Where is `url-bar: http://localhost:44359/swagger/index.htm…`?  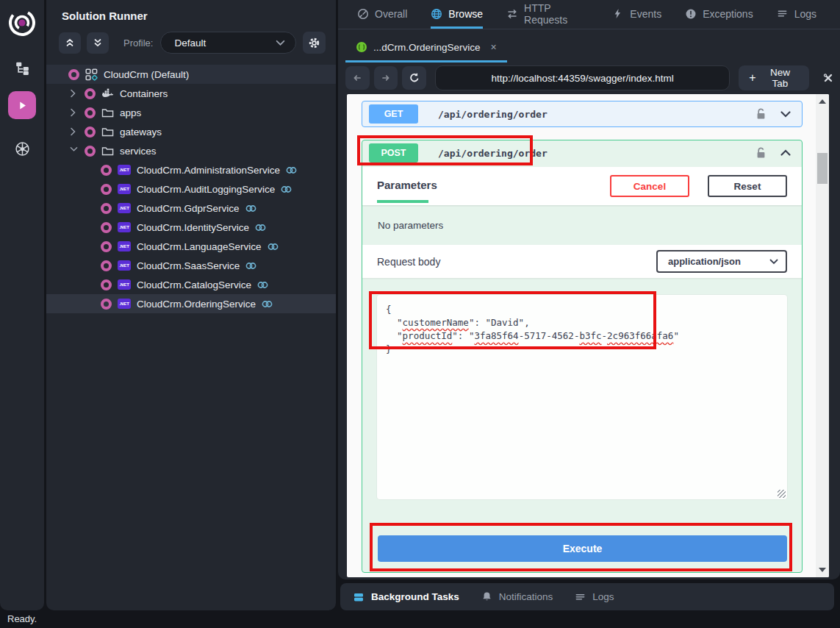 url-bar: http://localhost:44359/swagger/index.htm… is located at coordinates (582, 78).